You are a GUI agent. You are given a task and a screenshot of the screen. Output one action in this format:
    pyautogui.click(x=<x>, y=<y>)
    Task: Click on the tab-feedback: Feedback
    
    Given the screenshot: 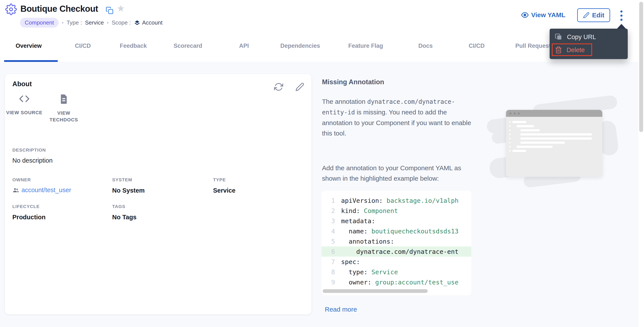 What is the action you would take?
    pyautogui.click(x=134, y=46)
    